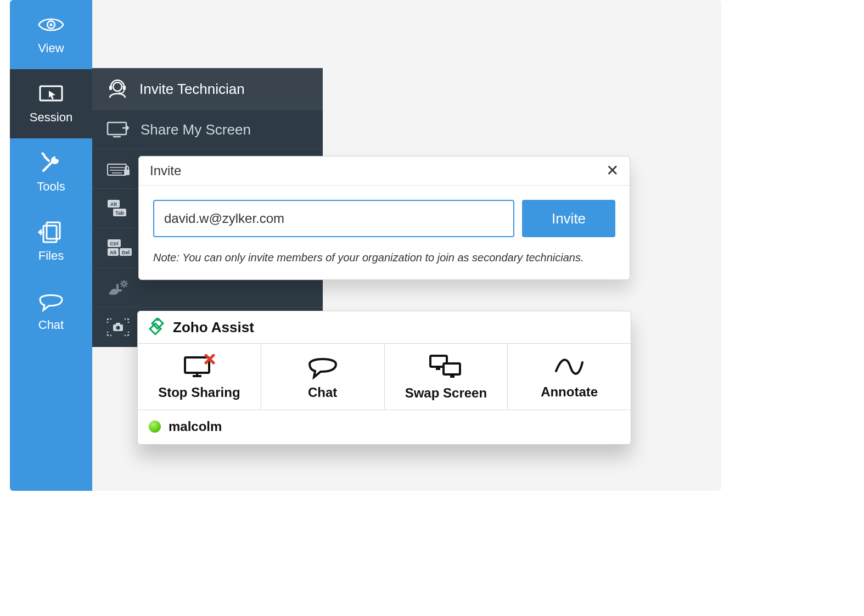 This screenshot has height=616, width=864. Describe the element at coordinates (118, 130) in the screenshot. I see `screen-share-icon` at that location.